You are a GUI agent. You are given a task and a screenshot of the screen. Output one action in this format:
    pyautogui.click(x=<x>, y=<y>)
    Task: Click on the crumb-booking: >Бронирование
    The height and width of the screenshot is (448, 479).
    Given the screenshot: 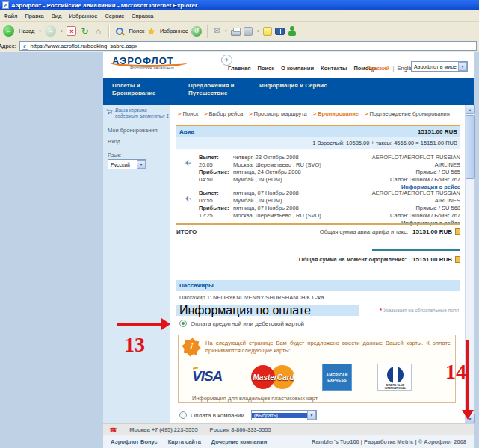 What is the action you would take?
    pyautogui.click(x=336, y=113)
    